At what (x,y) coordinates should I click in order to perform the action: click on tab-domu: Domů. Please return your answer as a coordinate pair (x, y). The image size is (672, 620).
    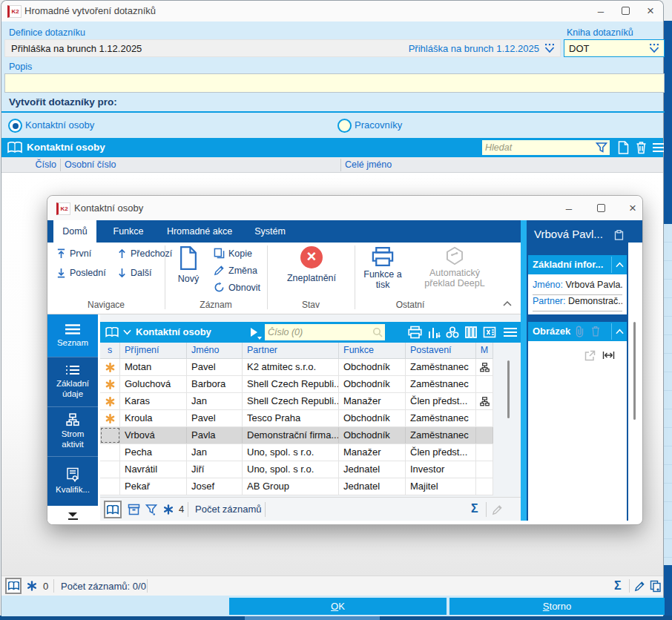
    Looking at the image, I should click on (75, 231).